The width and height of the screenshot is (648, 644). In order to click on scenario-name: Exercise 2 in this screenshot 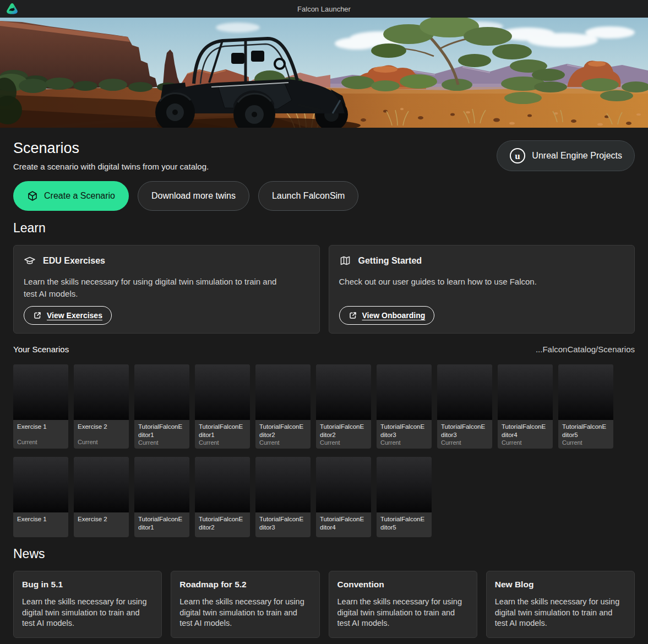, I will do `click(101, 520)`.